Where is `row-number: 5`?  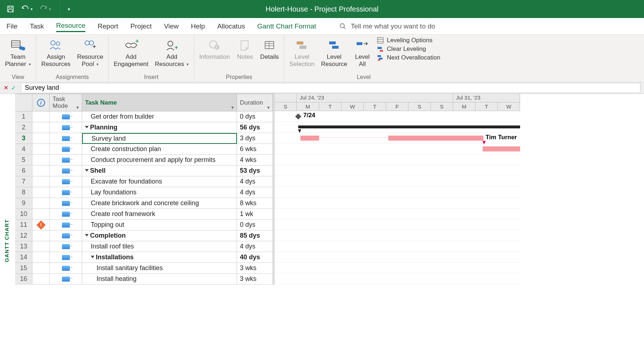
row-number: 5 is located at coordinates (24, 160).